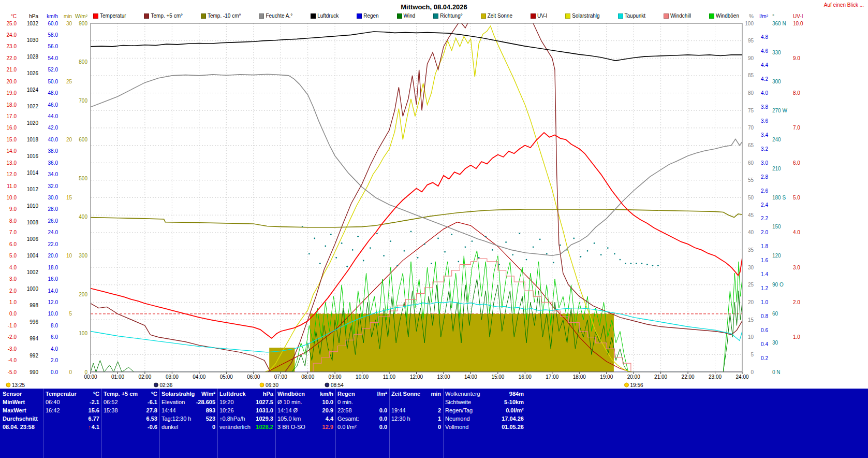  I want to click on axis-label-pct: 25, so click(751, 285).